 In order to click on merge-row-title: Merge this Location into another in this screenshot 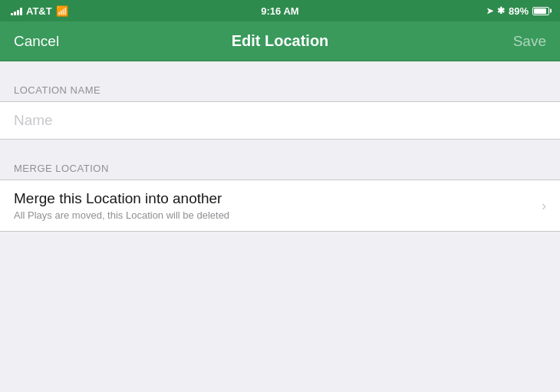, I will do `click(274, 199)`.